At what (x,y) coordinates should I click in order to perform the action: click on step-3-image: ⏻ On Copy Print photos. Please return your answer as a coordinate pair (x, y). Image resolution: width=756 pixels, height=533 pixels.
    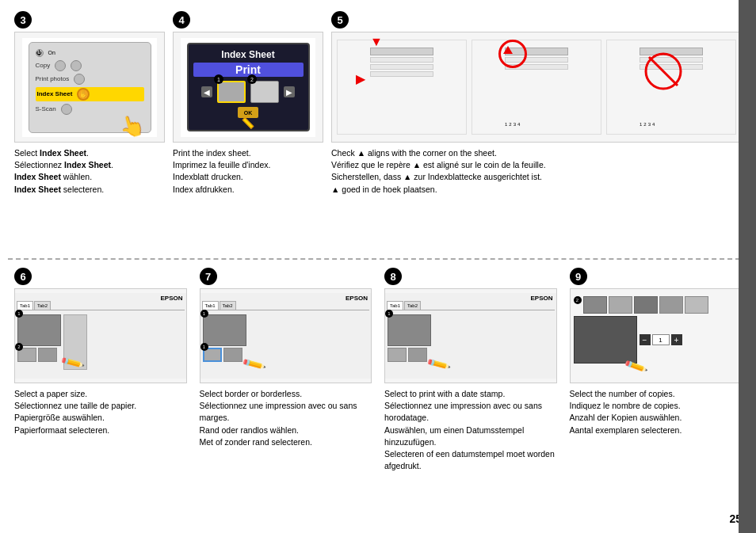
    Looking at the image, I should click on (90, 87).